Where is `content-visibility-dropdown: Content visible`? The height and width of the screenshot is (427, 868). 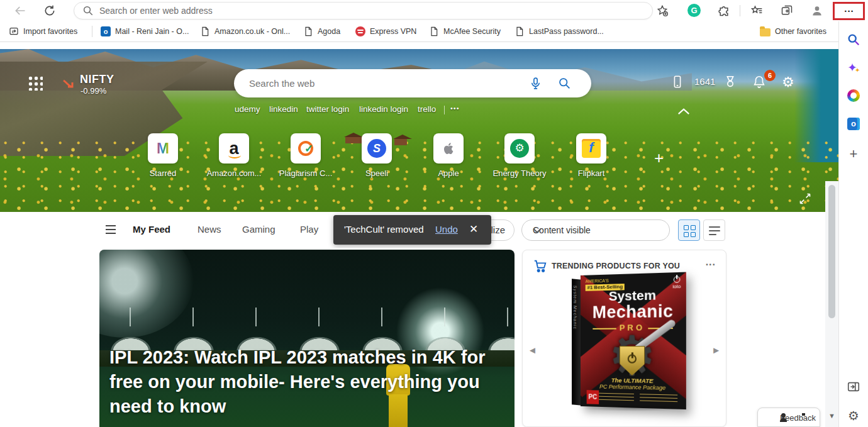 content-visibility-dropdown: Content visible is located at coordinates (596, 230).